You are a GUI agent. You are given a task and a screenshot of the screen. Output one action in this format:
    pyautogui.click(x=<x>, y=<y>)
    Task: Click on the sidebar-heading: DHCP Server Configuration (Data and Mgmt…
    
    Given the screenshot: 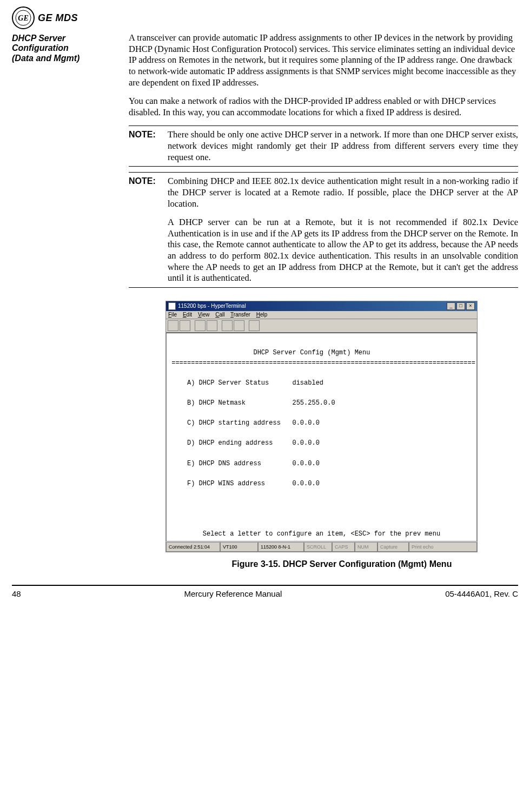 What is the action you would take?
    pyautogui.click(x=64, y=303)
    